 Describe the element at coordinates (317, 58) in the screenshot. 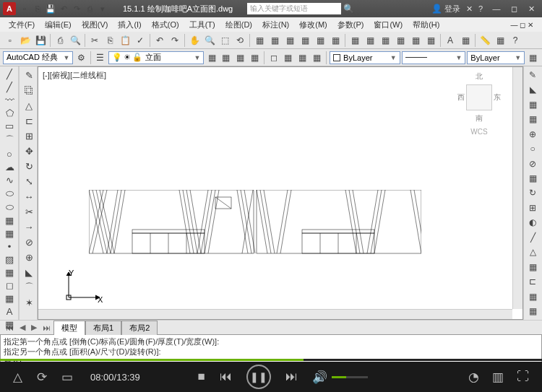

I see `block-c-icon: ▦` at that location.